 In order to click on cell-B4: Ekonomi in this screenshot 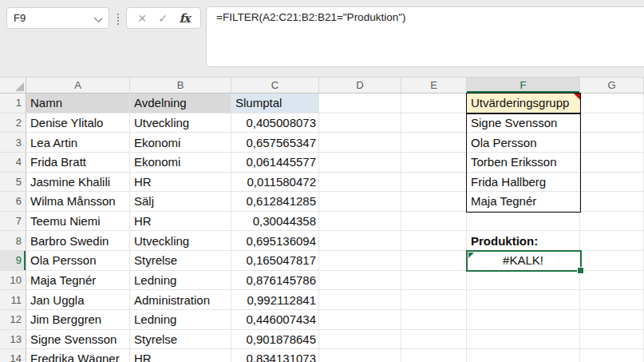, I will do `click(180, 163)`.